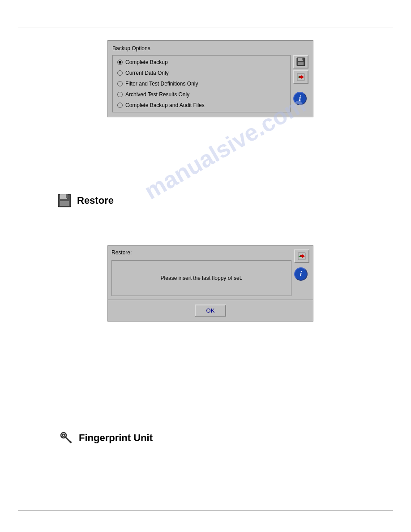 The height and width of the screenshot is (532, 411). Describe the element at coordinates (206, 27) in the screenshot. I see `top-divider` at that location.